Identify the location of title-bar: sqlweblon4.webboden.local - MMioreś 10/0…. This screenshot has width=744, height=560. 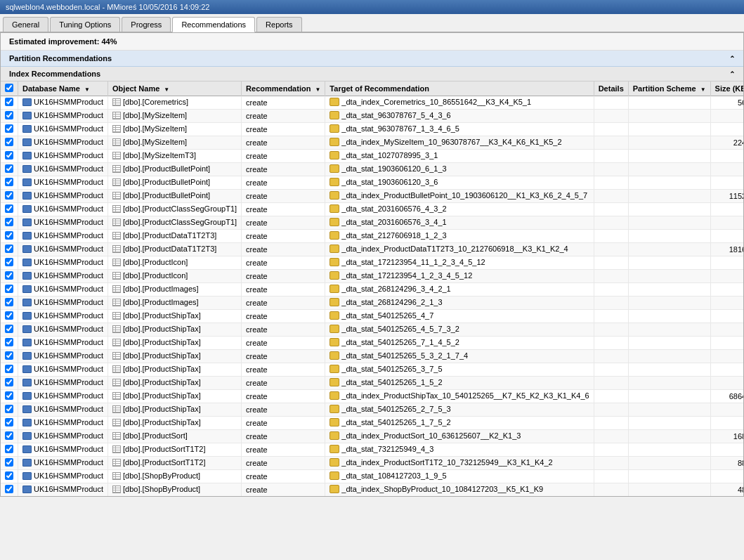
(372, 7).